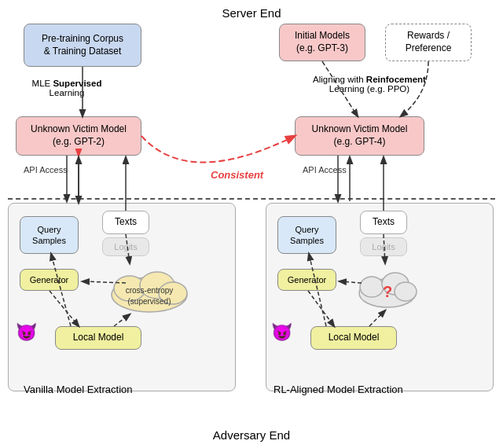 The image size is (503, 448). What do you see at coordinates (360, 136) in the screenshot?
I see `right-victim-model: Unknown Victim Model(e.g. GPT-4)` at bounding box center [360, 136].